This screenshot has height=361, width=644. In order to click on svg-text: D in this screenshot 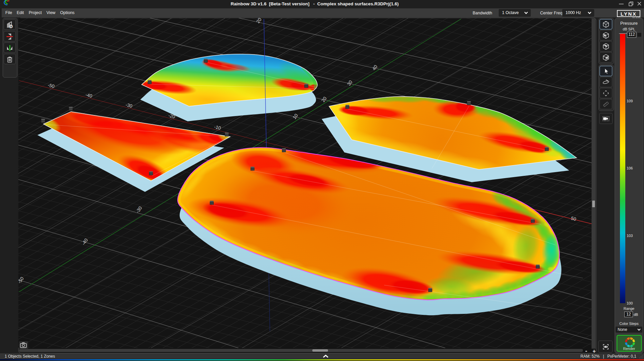, I will do `click(11, 26)`.